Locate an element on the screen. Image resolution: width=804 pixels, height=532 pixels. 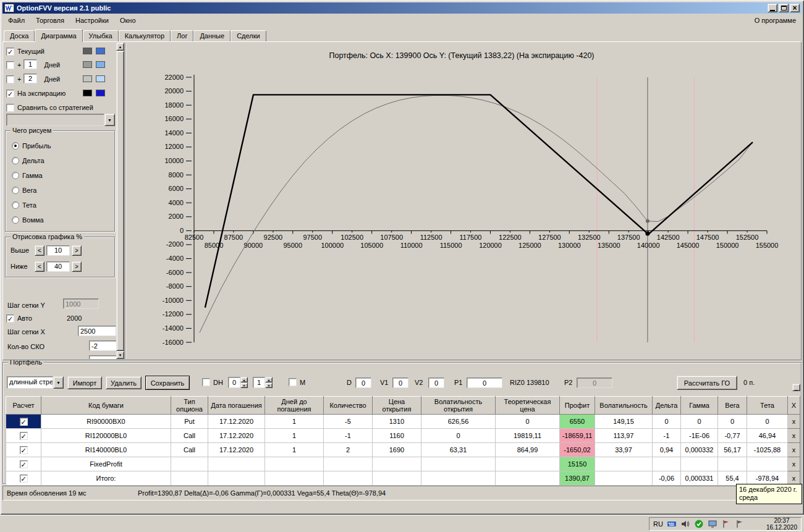
column-header: Теоретическая цена is located at coordinates (528, 405).